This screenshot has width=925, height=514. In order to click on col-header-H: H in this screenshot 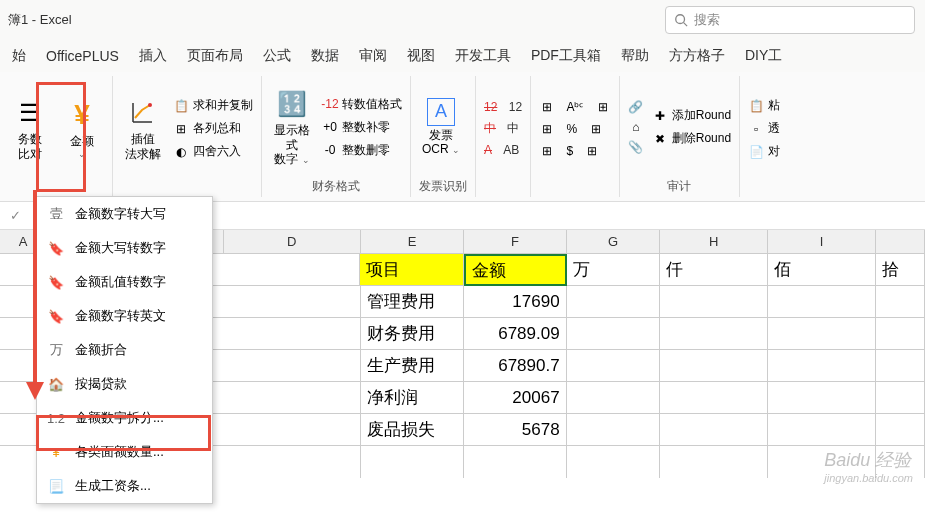, I will do `click(714, 242)`.